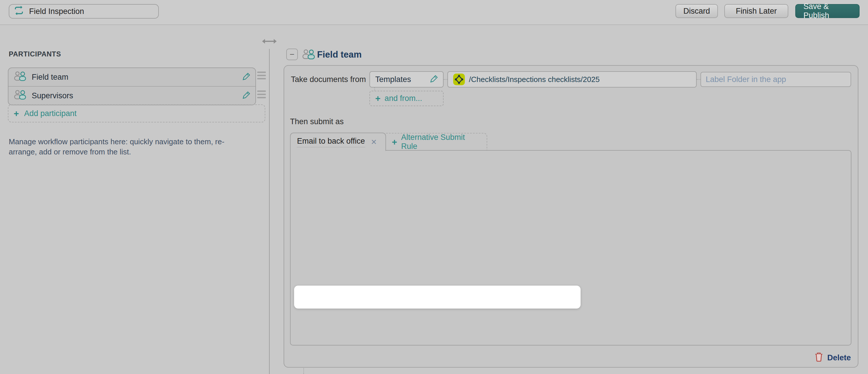  Describe the element at coordinates (317, 122) in the screenshot. I see `then-submit-label: Then submit as` at that location.